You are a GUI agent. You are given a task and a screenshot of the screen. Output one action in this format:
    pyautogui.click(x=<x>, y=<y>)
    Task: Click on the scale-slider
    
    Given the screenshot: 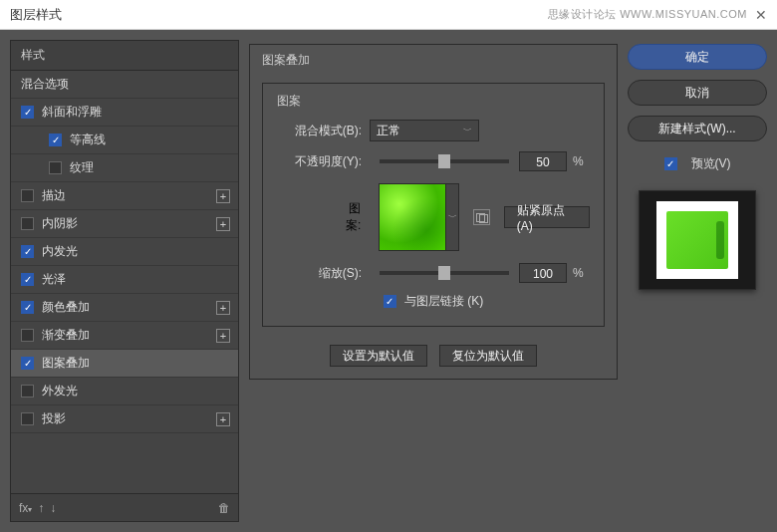 What is the action you would take?
    pyautogui.click(x=444, y=273)
    